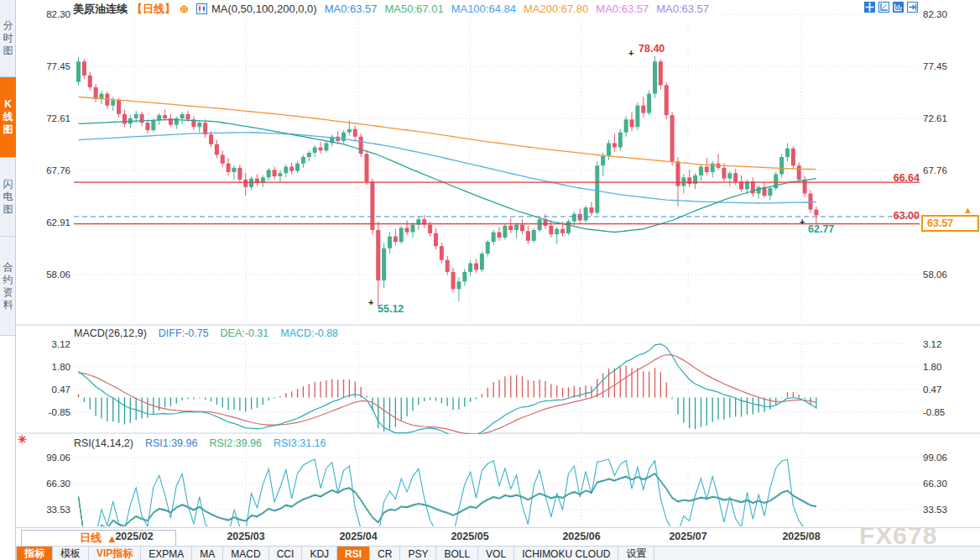 The height and width of the screenshot is (560, 980). Describe the element at coordinates (206, 333) in the screenshot. I see `macd-header: MACD(26,12,9) DIFF:-0.75 DEA:-0.31 MACD:…` at that location.